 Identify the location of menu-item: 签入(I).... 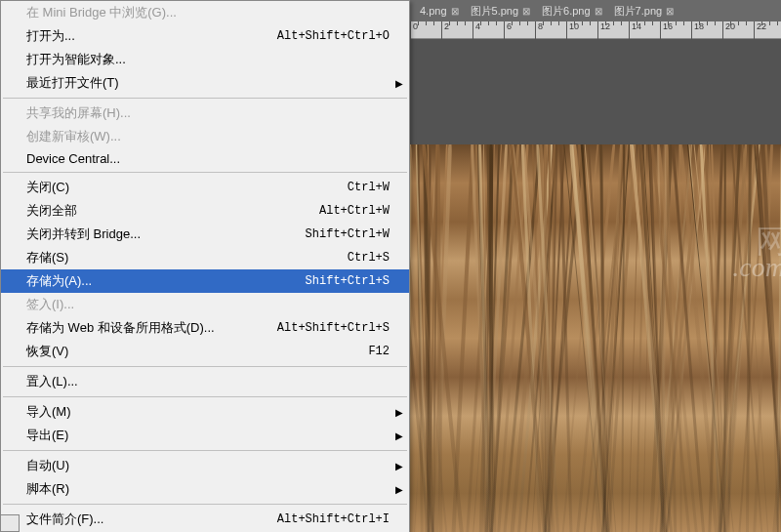
(205, 305).